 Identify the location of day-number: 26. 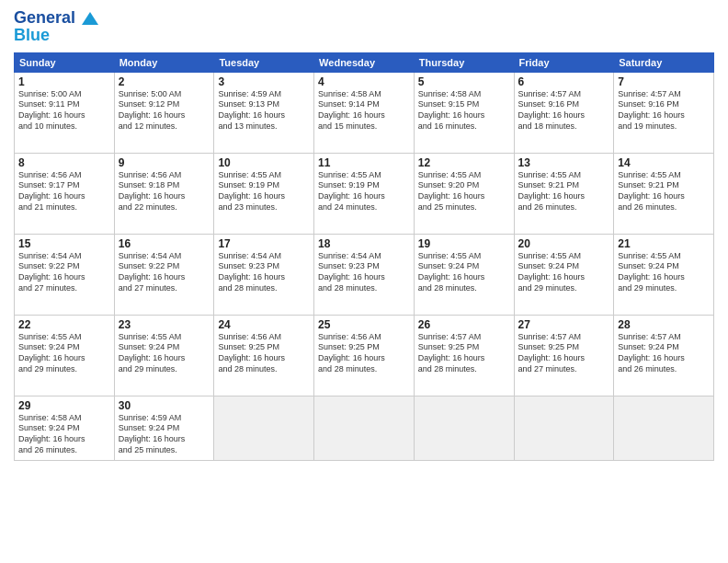
(464, 325).